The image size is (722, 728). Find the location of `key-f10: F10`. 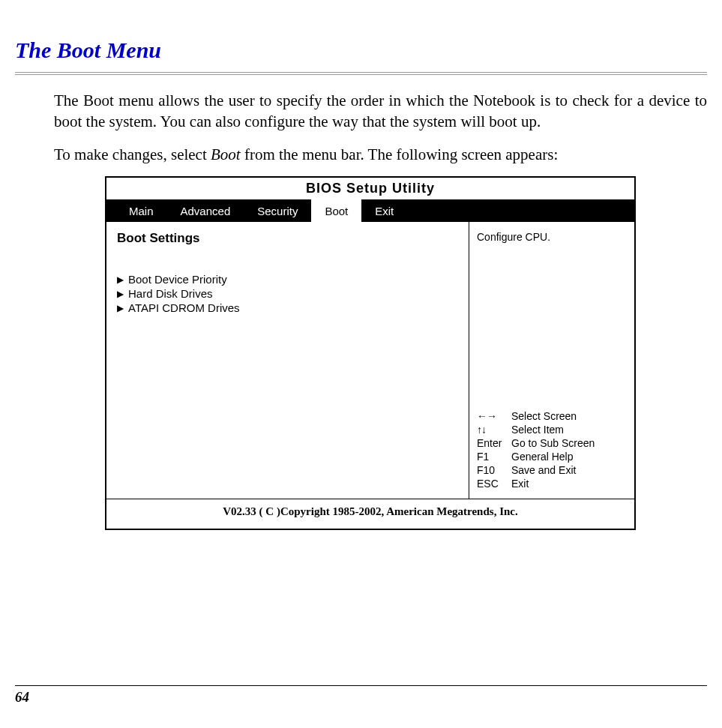

key-f10: F10 is located at coordinates (494, 470).